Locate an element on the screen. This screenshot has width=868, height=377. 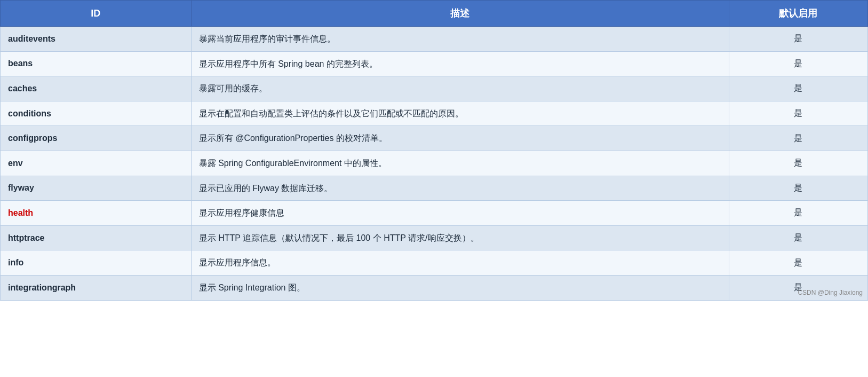
cell-default-auditevents: 是 is located at coordinates (798, 40).